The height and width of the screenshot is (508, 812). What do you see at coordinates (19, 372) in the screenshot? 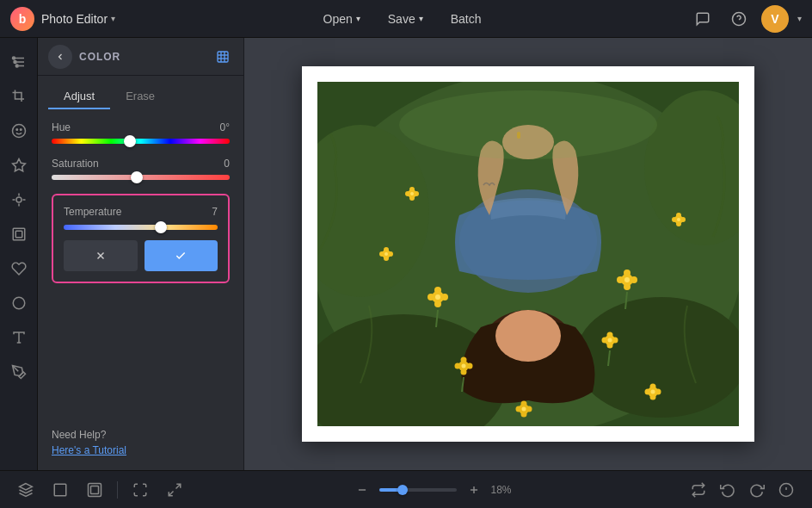
I see `draw-icon` at bounding box center [19, 372].